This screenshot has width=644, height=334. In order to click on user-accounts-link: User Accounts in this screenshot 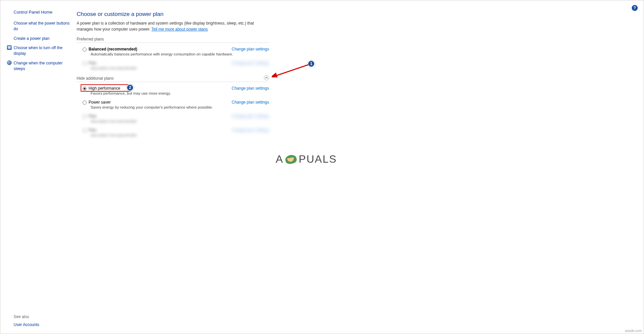, I will do `click(42, 325)`.